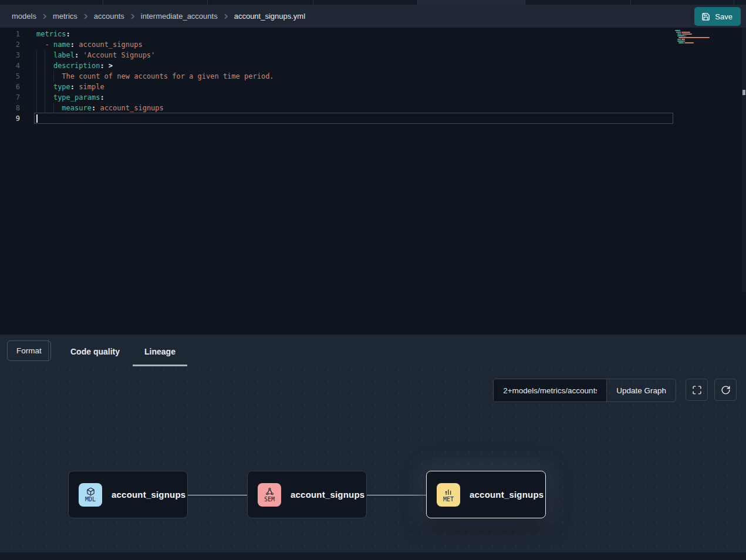 This screenshot has height=560, width=746. I want to click on breadcrumb-bar: modelsmetricsaccountsintermediate_accoun…, so click(373, 16).